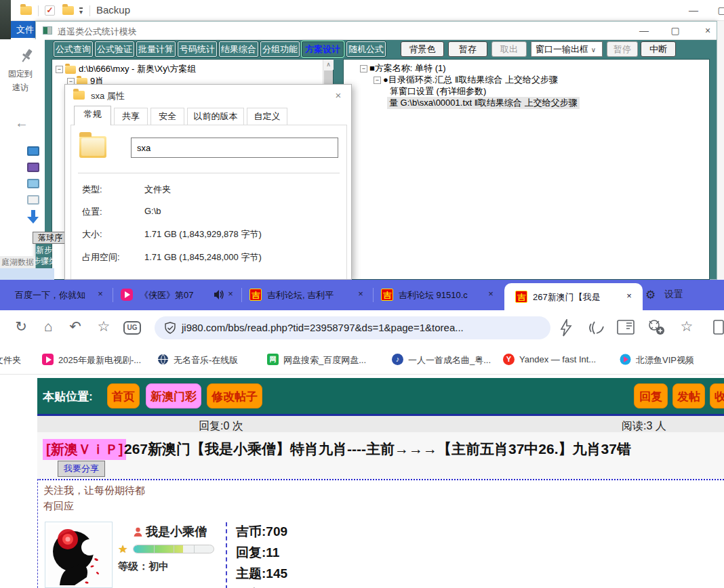 The height and width of the screenshot is (588, 724). Describe the element at coordinates (50, 11) in the screenshot. I see `checkmark-icon: ✓` at that location.